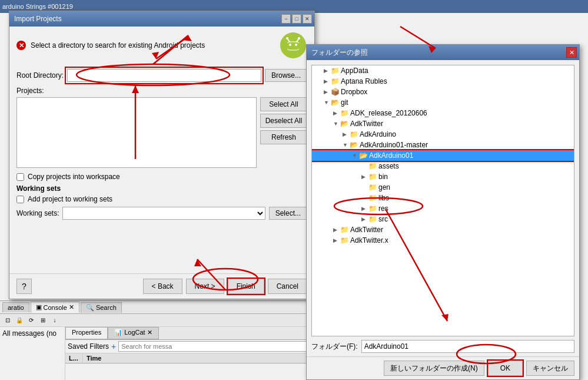 The image size is (588, 380). I want to click on help-button: ?, so click(24, 286).